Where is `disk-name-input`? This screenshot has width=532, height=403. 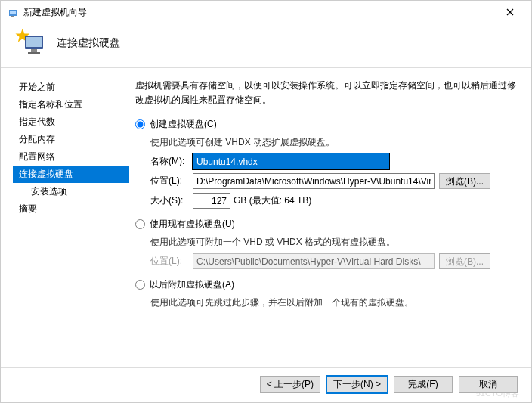 disk-name-input is located at coordinates (291, 162).